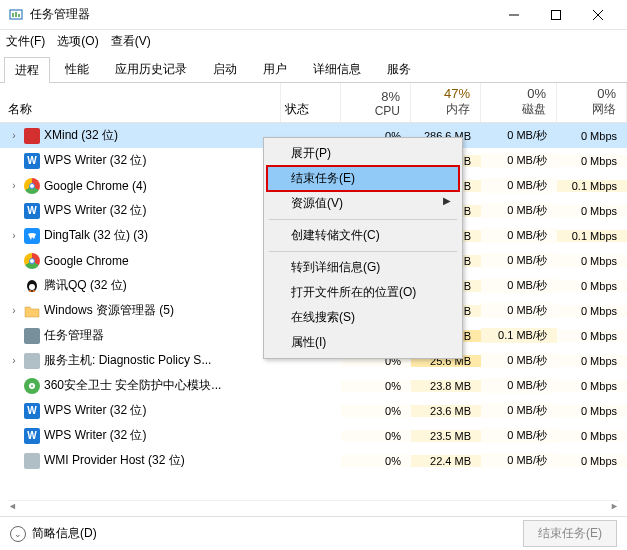 The image size is (627, 550). Describe the element at coordinates (314, 410) in the screenshot. I see `process-row: WWPS Writer (32 位)0%23.6 MB0 MB/秒0 Mbps` at that location.